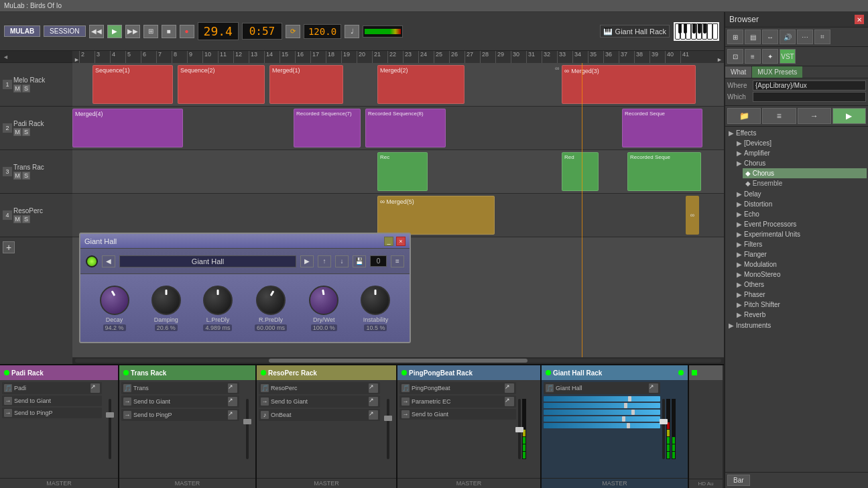 This screenshot has height=488, width=868. I want to click on browser-btn-2: ▤, so click(753, 37).